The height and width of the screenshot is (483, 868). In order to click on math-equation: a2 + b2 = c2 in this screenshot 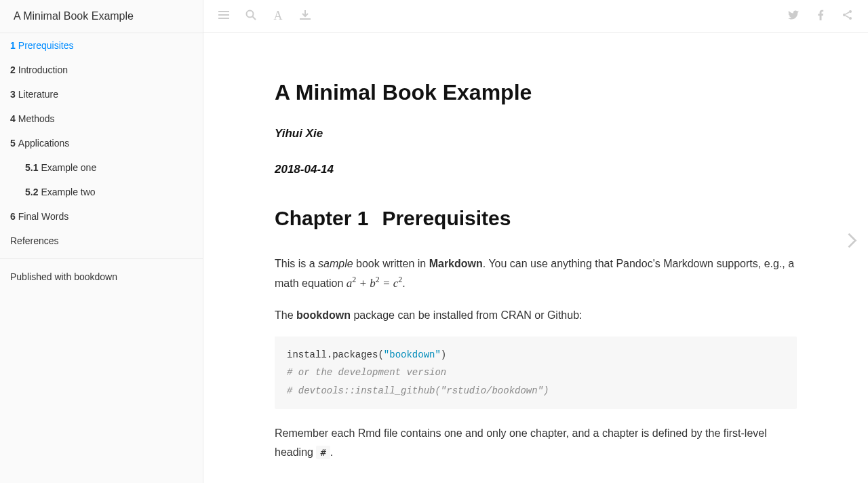, I will do `click(374, 284)`.